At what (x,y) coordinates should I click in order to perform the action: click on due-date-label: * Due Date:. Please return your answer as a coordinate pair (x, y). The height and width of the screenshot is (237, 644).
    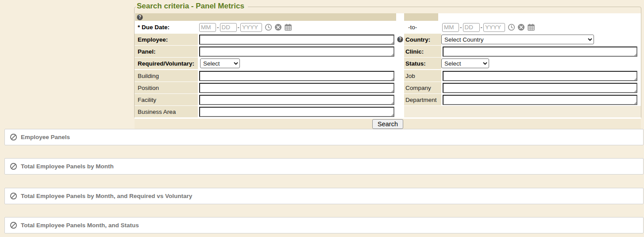
    Looking at the image, I should click on (166, 27).